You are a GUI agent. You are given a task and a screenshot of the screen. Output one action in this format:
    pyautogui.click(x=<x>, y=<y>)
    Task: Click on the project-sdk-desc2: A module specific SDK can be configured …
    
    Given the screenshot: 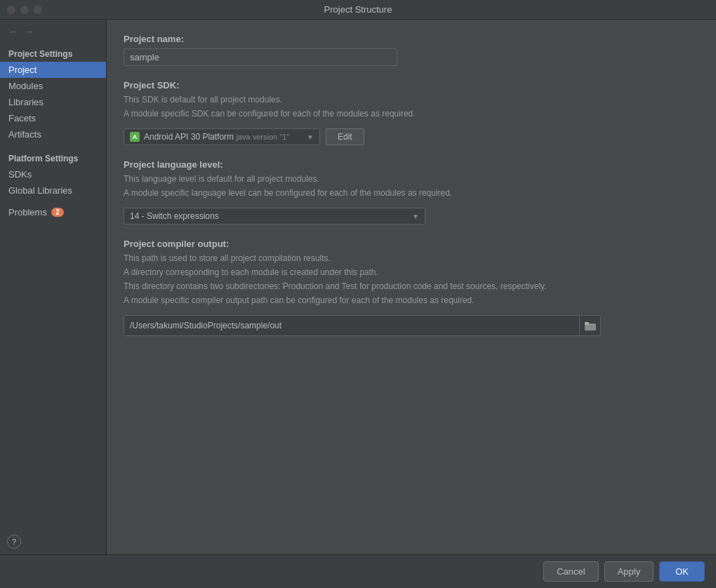 What is the action you would take?
    pyautogui.click(x=411, y=114)
    